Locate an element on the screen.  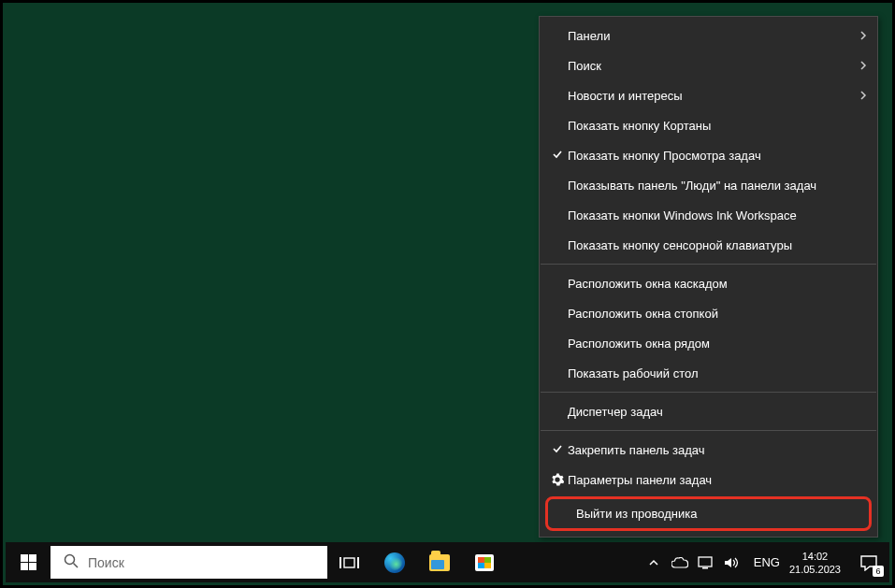
gear-icon is located at coordinates (557, 480).